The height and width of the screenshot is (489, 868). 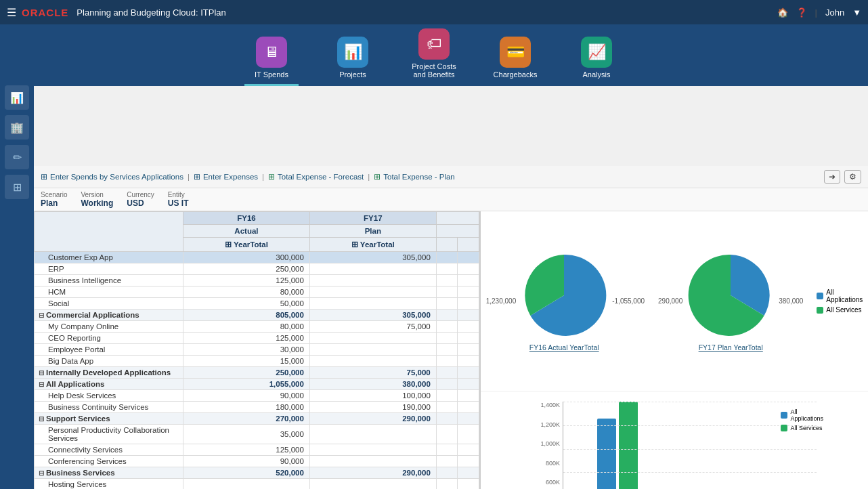 I want to click on row-name-cell: My Company Online, so click(x=109, y=326).